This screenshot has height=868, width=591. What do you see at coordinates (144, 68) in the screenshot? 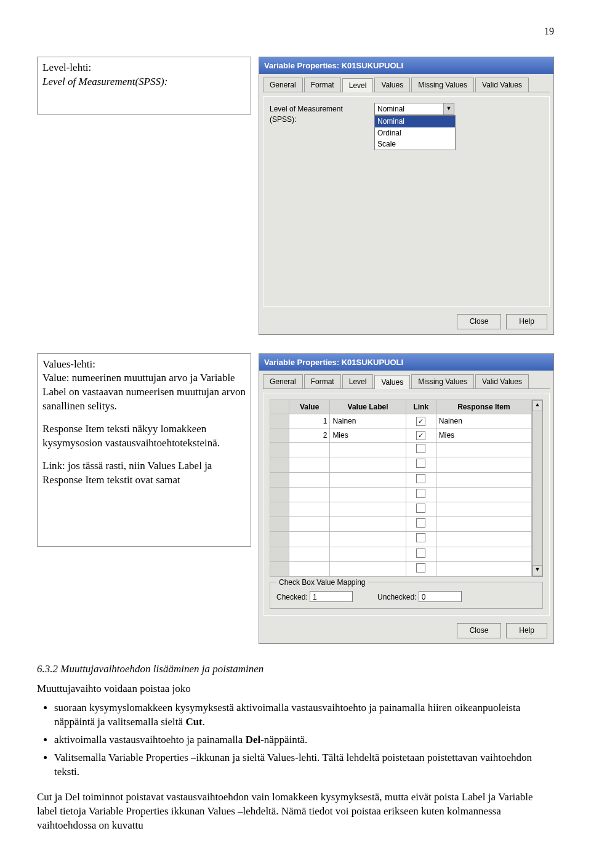
I see `level-heading: Level-lehti:` at bounding box center [144, 68].